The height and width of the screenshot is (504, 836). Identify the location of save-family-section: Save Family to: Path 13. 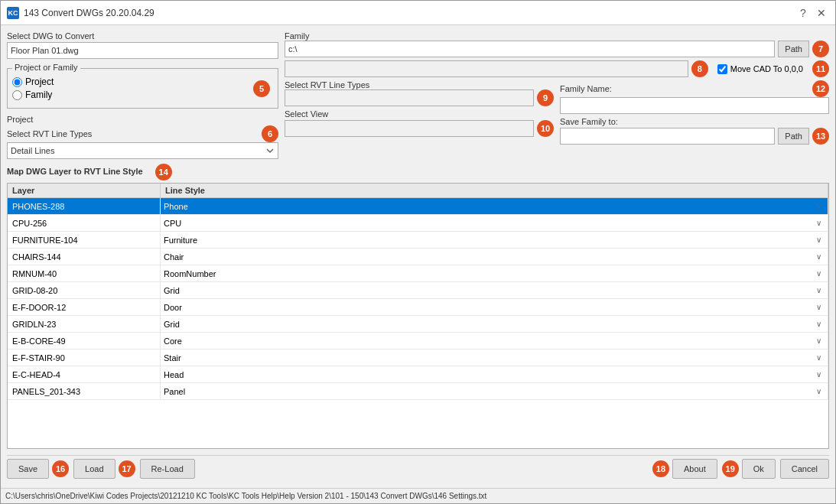
(694, 131).